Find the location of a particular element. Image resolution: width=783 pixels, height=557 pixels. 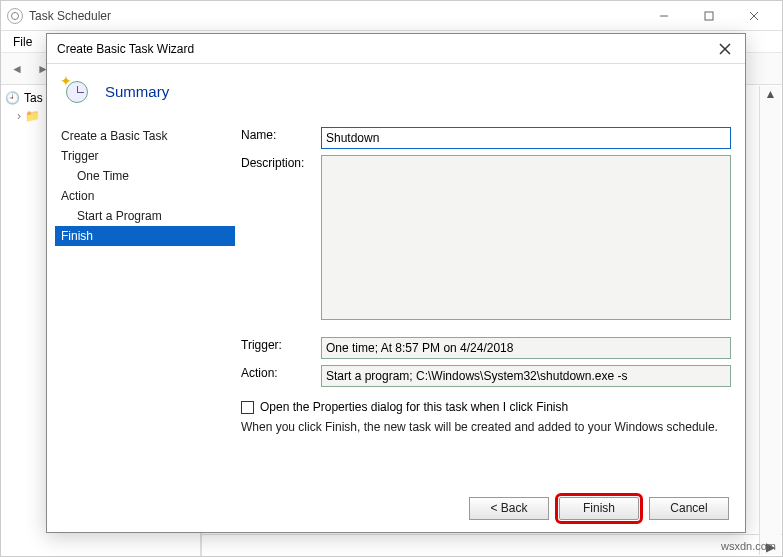

back-button: ◄ is located at coordinates (17, 69).